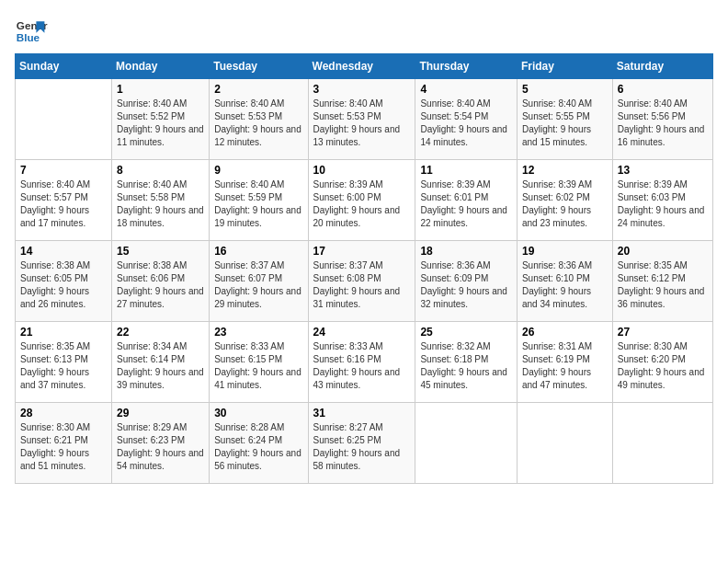 The height and width of the screenshot is (563, 728). Describe the element at coordinates (564, 204) in the screenshot. I see `day-info: Sunrise: 8:39 AMSunset: 6:02 PMDaylight:…` at that location.